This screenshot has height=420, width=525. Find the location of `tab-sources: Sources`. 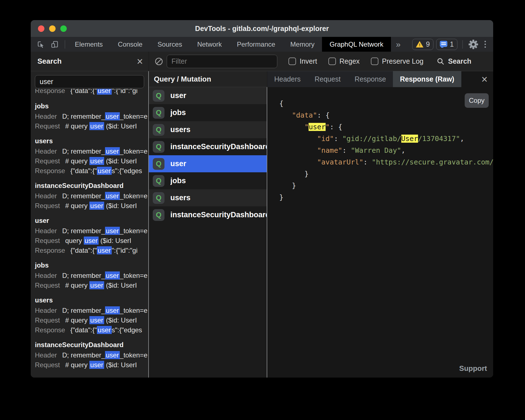

tab-sources: Sources is located at coordinates (170, 44).